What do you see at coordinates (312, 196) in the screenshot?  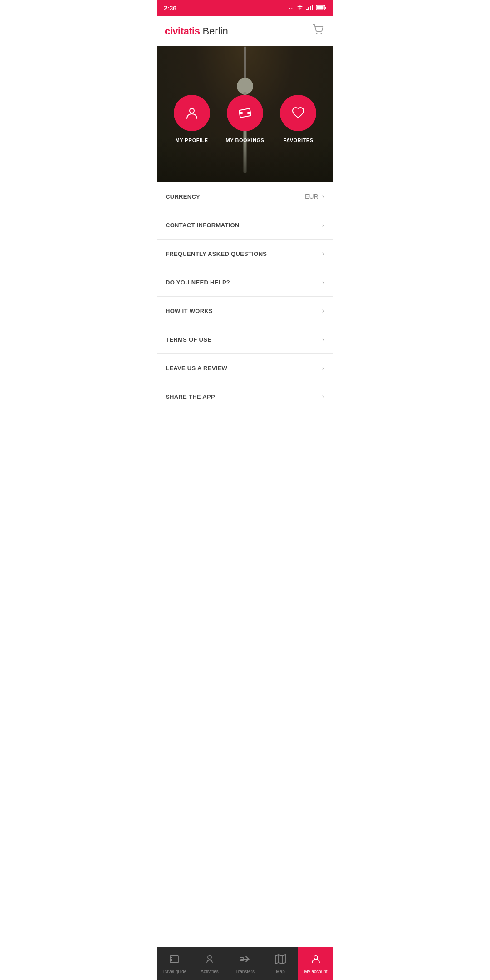 I see `currency-value: EUR` at bounding box center [312, 196].